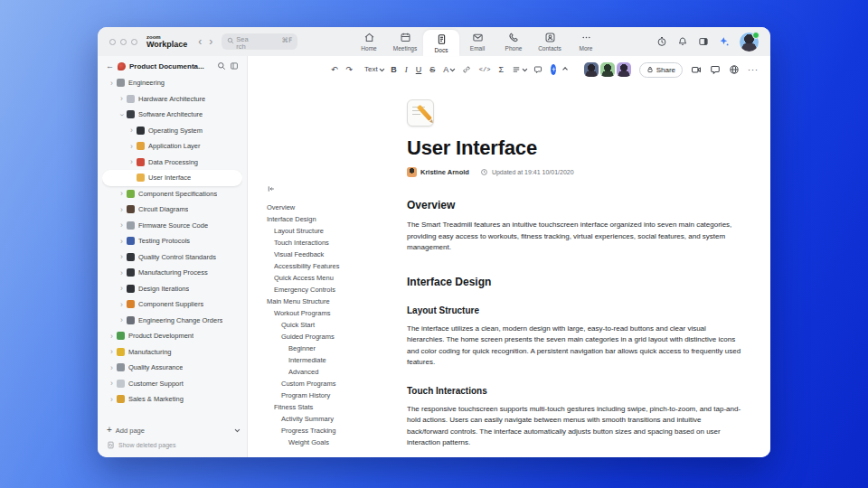  I want to click on sidebar-item-manufacturing: ›Manufacturing, so click(172, 352).